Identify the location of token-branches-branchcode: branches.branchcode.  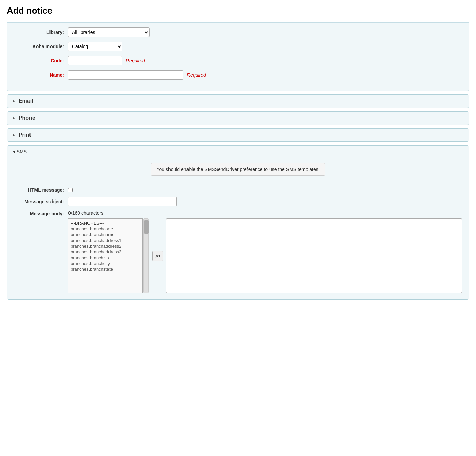
(105, 229).